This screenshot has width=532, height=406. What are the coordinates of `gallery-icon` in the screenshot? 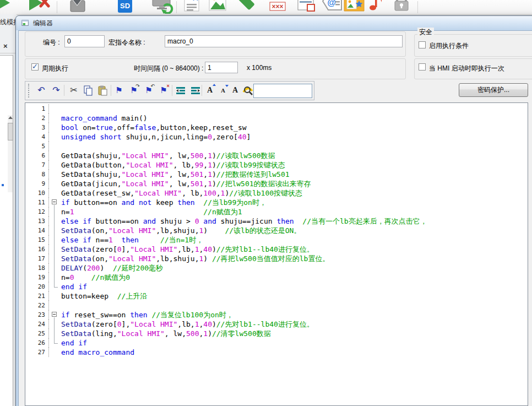 It's located at (218, 7).